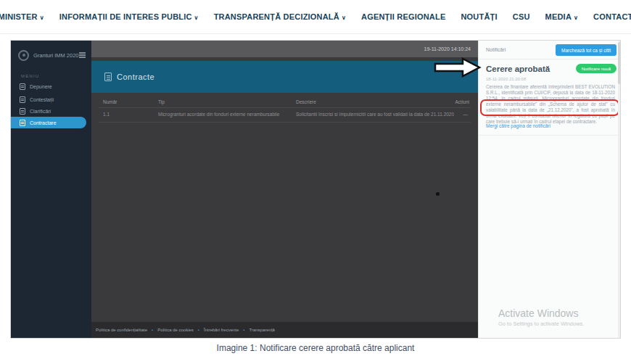  Describe the element at coordinates (110, 102) in the screenshot. I see `col-header-numar: Număr` at that location.